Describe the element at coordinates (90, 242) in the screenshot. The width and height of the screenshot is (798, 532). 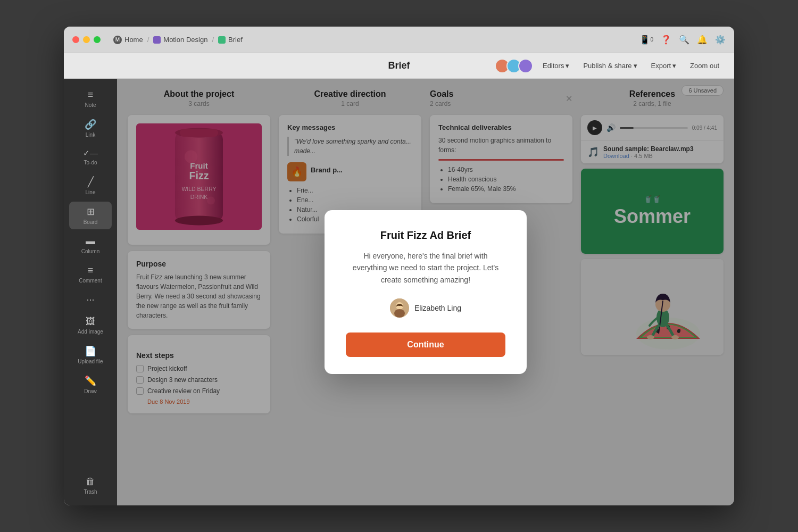
I see `column-icon: ▬` at that location.